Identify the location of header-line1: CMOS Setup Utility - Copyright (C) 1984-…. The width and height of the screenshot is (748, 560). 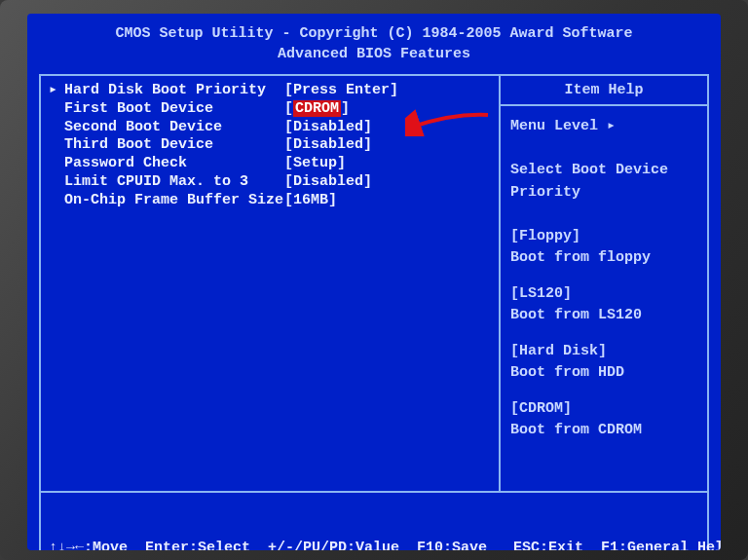
(374, 33).